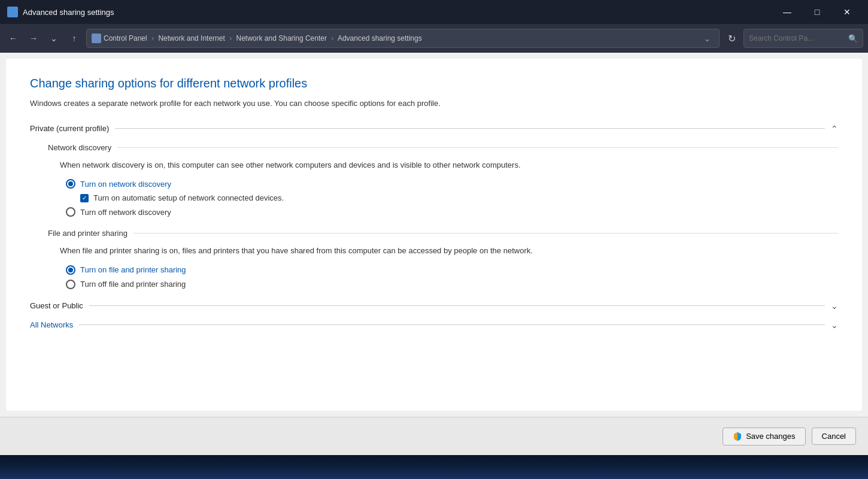  Describe the element at coordinates (478, 147) in the screenshot. I see `subsection-line-discovery` at that location.